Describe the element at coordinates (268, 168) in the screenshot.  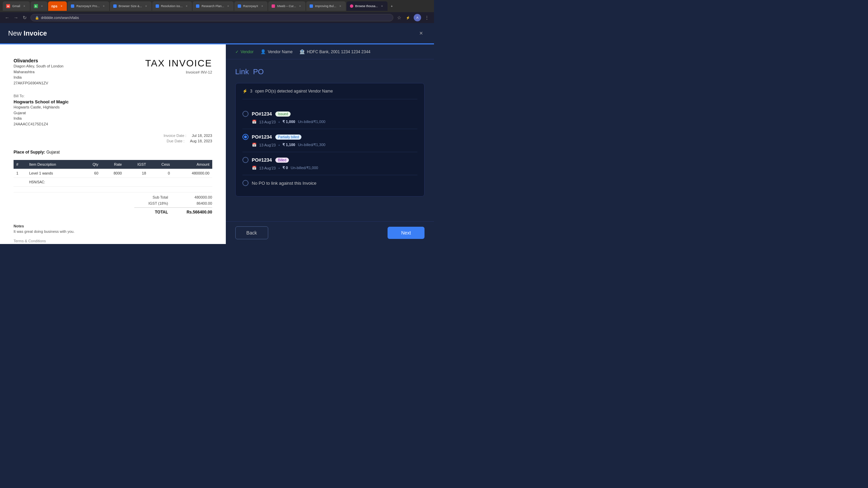
I see `po-date-3: 13 Aug'23` at that location.